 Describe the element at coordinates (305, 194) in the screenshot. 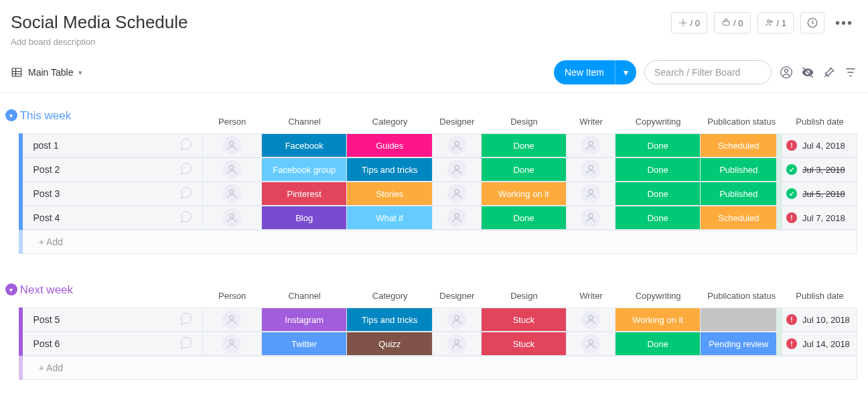

I see `channel-cell: Pinterest` at that location.